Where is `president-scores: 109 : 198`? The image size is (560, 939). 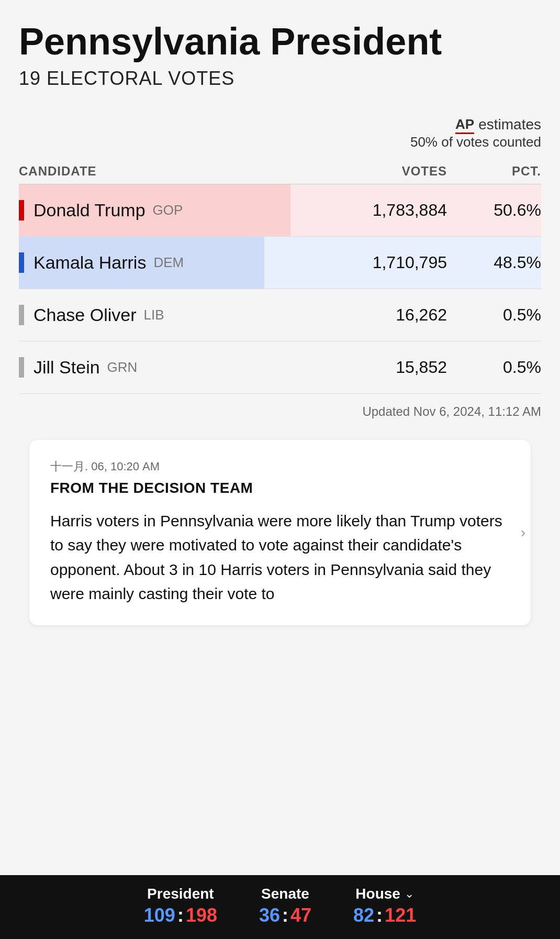
president-scores: 109 : 198 is located at coordinates (181, 915).